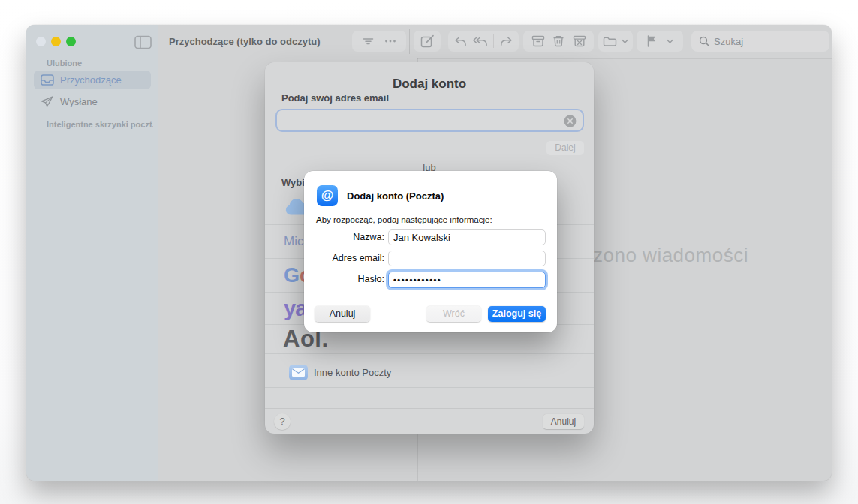 The image size is (858, 504). I want to click on sheet-cancel-button: Anuluj, so click(563, 422).